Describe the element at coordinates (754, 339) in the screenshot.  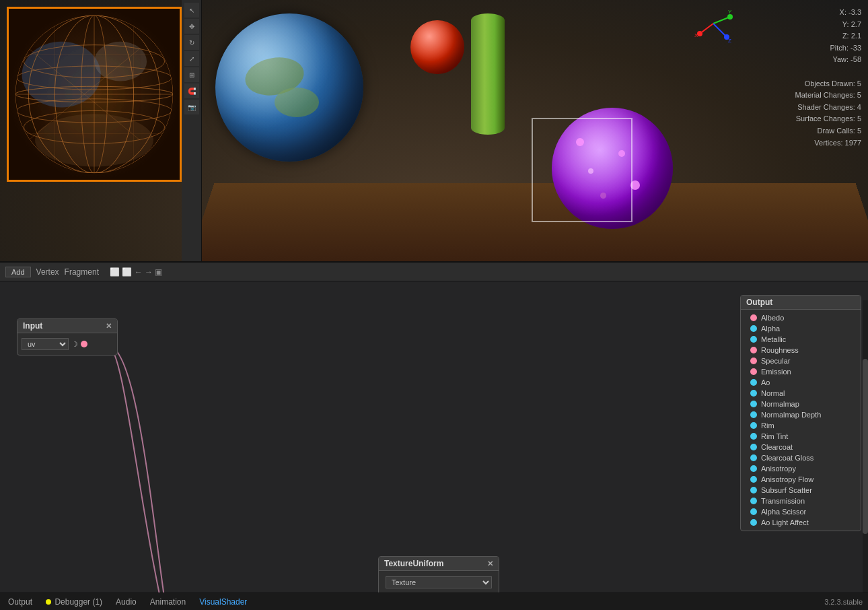
I see `output-port-metallic` at that location.